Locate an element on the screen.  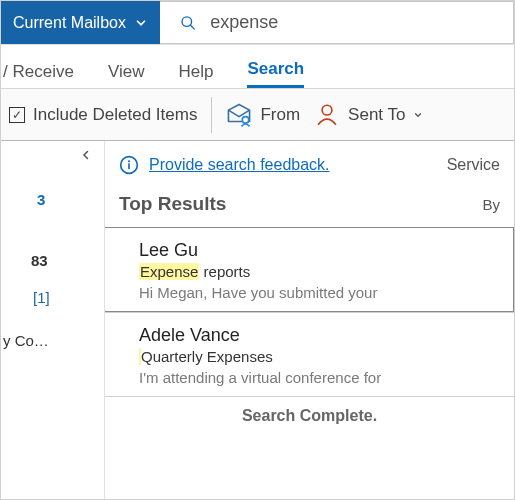
result-subject: Expense reports is located at coordinates (319, 272).